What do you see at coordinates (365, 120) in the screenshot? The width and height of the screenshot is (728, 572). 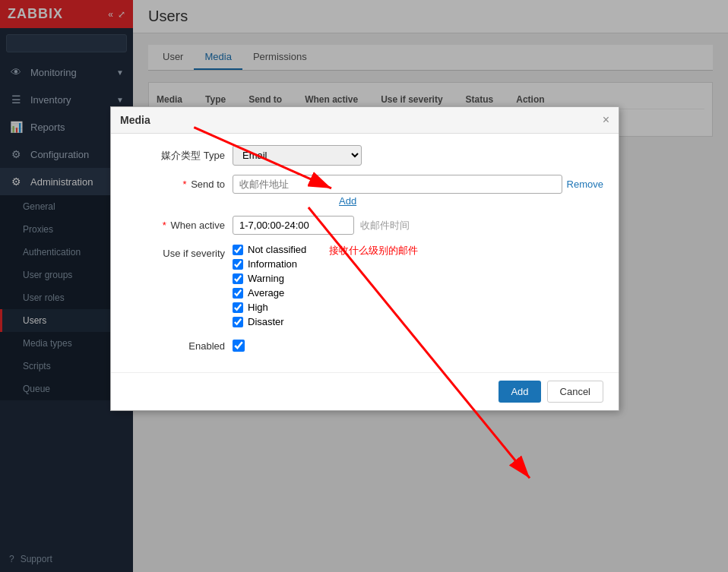 I see `modal-header: Media ×` at bounding box center [365, 120].